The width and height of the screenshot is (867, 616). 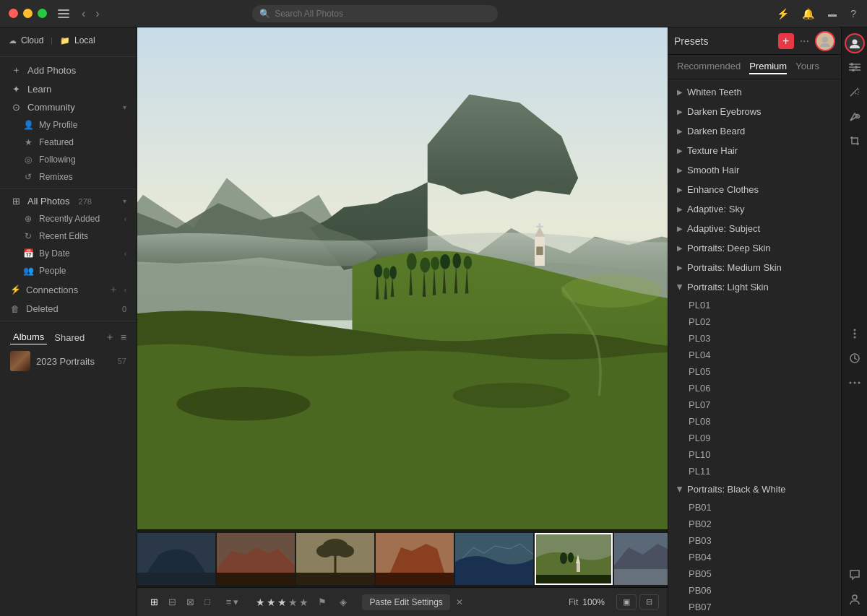 I want to click on all-photos-row: ⊞ All Photos 278 ▾, so click(x=68, y=201).